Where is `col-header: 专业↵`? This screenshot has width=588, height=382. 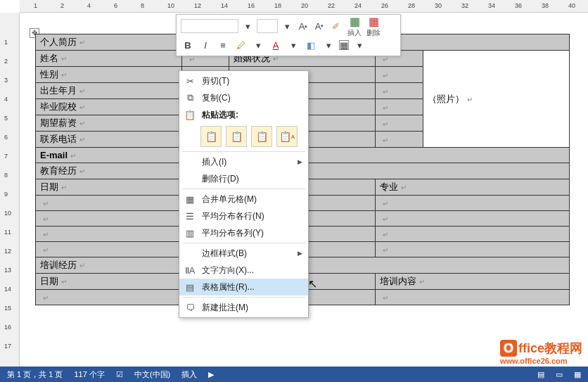
col-header: 专业↵ is located at coordinates (473, 187).